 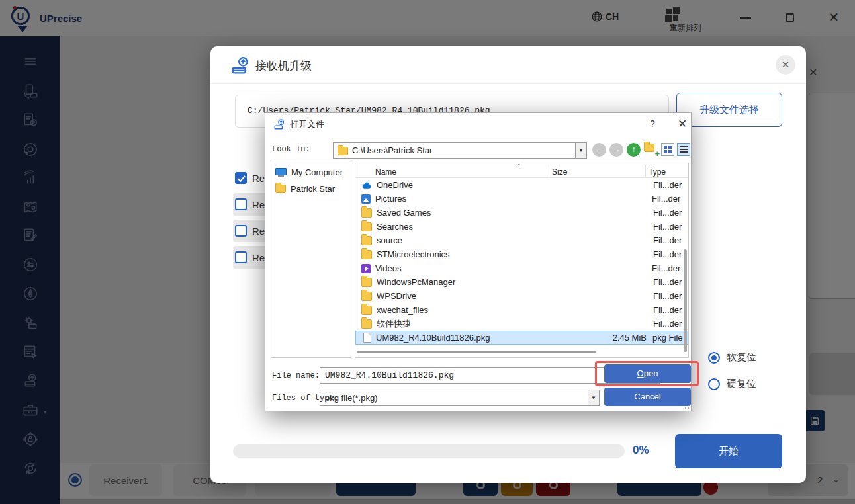 I want to click on dialog-title: 接收机升级, so click(x=271, y=65).